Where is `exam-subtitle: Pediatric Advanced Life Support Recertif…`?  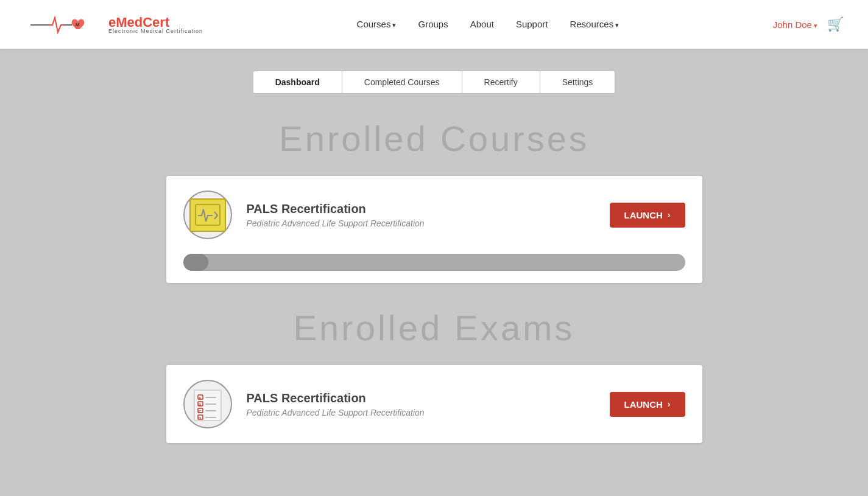 exam-subtitle: Pediatric Advanced Life Support Recertif… is located at coordinates (421, 413).